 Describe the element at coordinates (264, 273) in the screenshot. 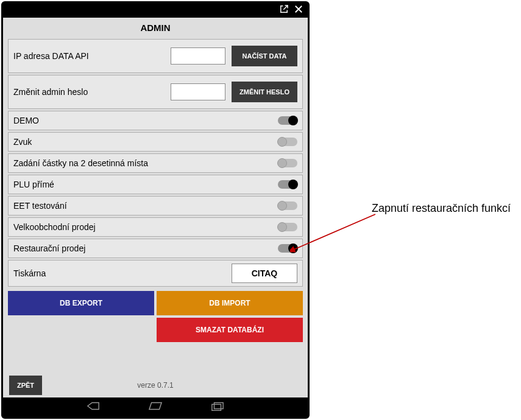

I see `printer-select: CITAQ` at that location.